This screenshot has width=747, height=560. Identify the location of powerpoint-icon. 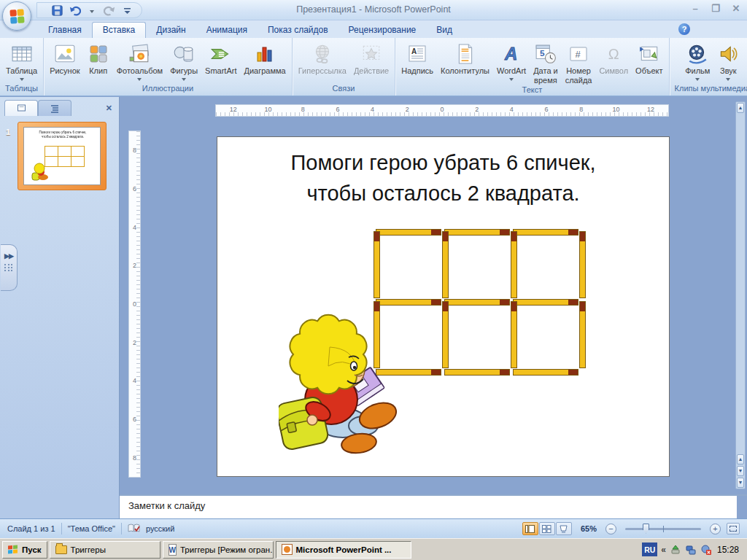
(287, 550).